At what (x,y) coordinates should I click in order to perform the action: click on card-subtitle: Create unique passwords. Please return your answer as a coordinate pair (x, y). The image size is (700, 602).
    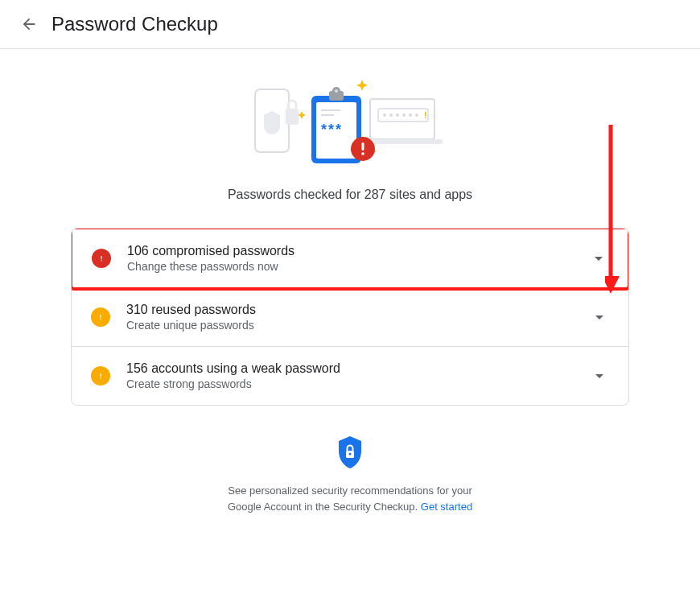
    Looking at the image, I should click on (350, 325).